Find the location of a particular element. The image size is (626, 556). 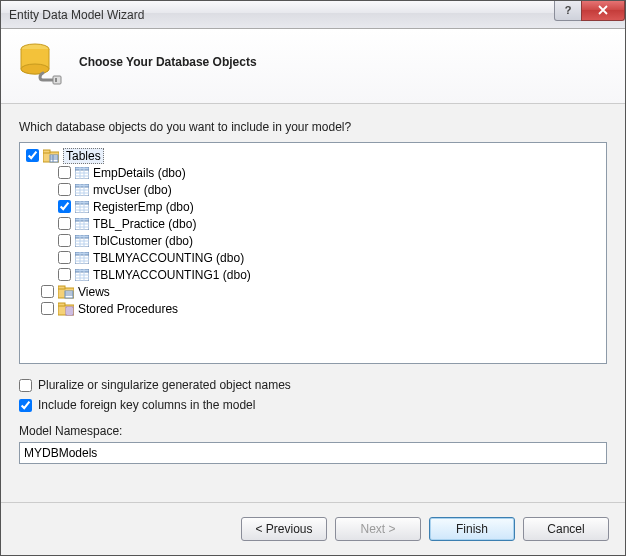

table-row: TBL_Practice (dbo) is located at coordinates (329, 224).